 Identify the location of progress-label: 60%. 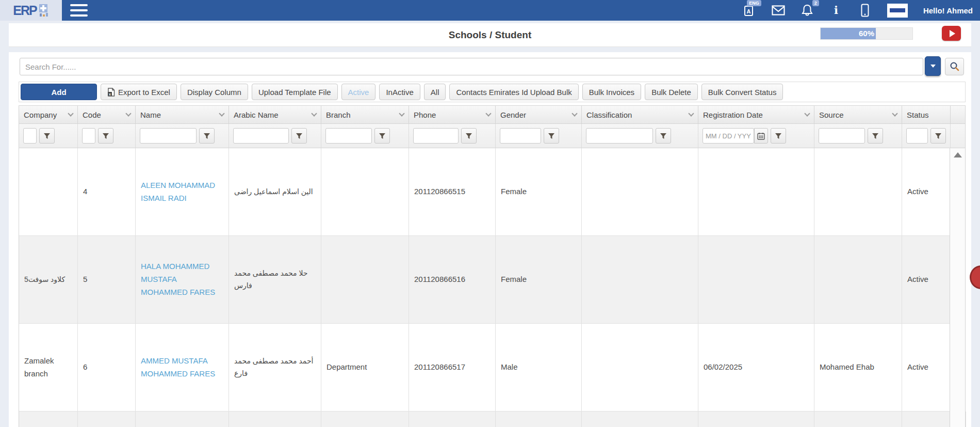
(867, 33).